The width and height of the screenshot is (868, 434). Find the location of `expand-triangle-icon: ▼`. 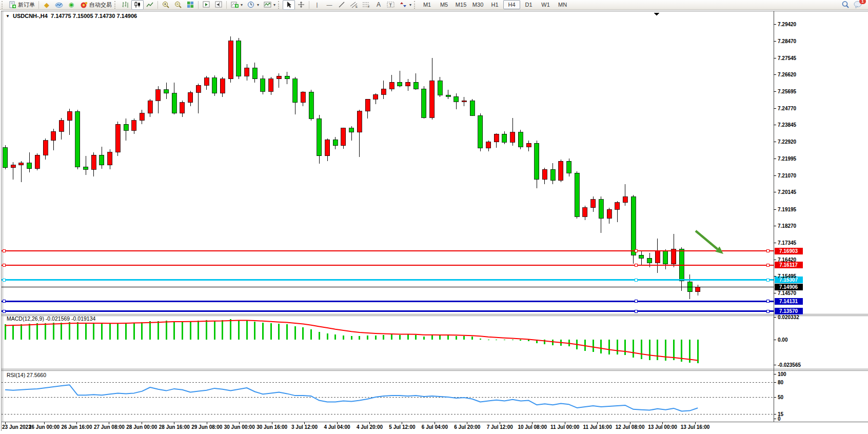

expand-triangle-icon: ▼ is located at coordinates (8, 16).